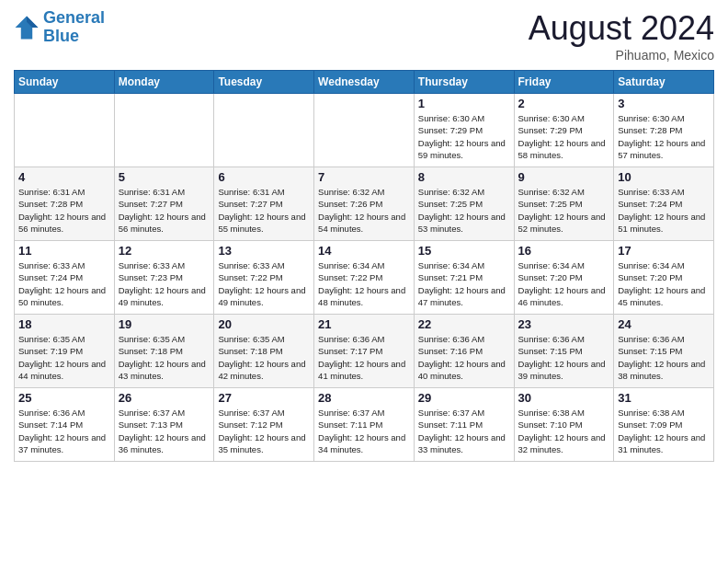  Describe the element at coordinates (64, 83) in the screenshot. I see `day-header-sunday: Sunday` at that location.